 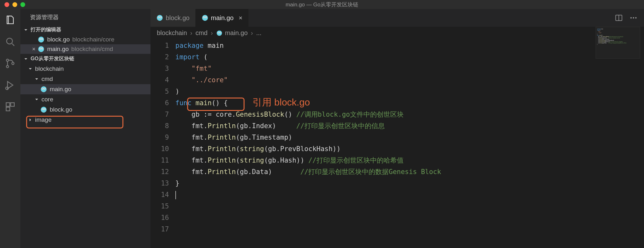 What do you see at coordinates (222, 18) in the screenshot?
I see `tab-main-go: main.go ×` at bounding box center [222, 18].